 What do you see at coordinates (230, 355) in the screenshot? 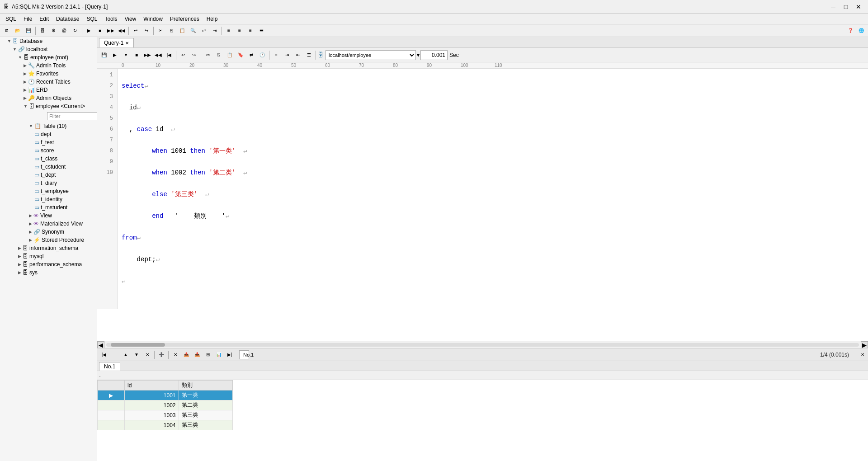
I see `results-last-button: ▶|` at bounding box center [230, 355].